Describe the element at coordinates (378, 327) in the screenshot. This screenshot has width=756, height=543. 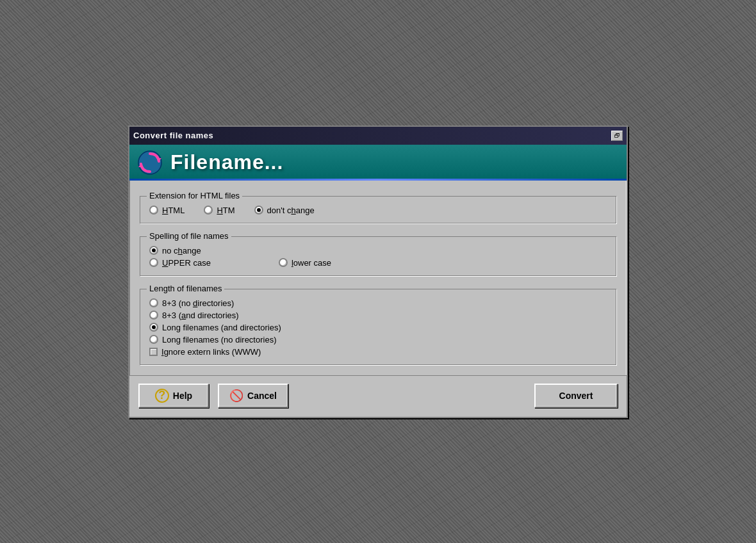
I see `length-group: Length of filenames 8+3 (no directories)…` at that location.